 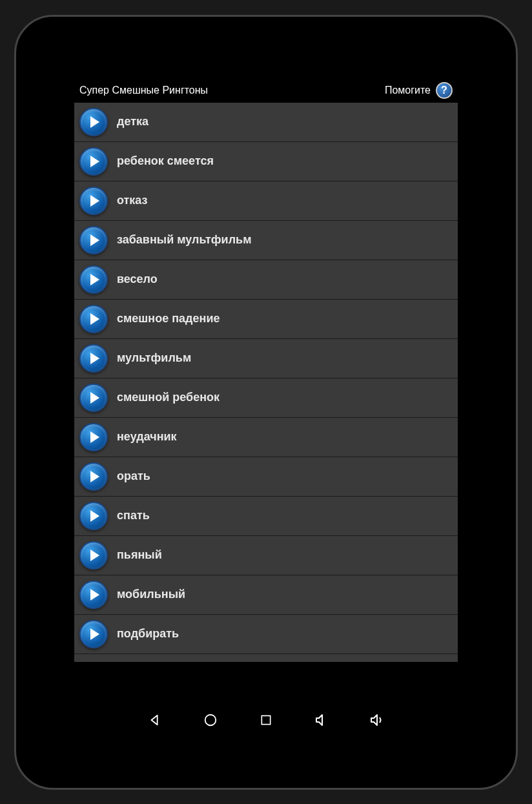 I want to click on list-item: спать, so click(x=266, y=517).